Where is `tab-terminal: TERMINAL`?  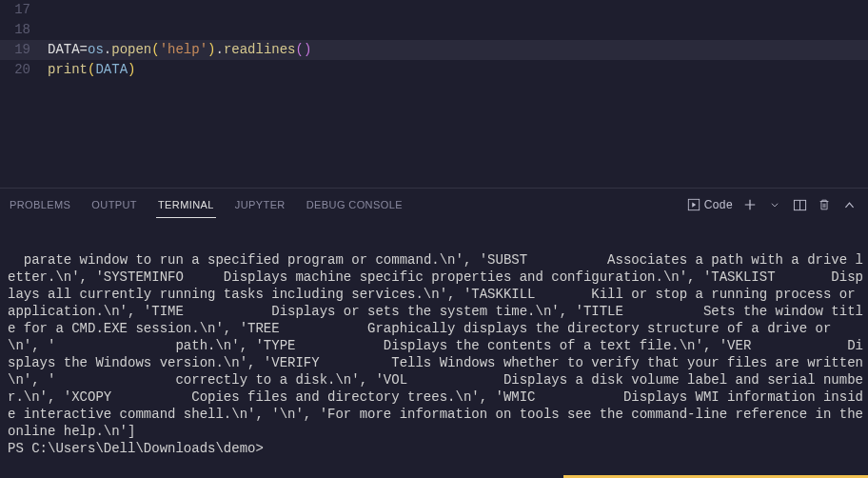
tab-terminal: TERMINAL is located at coordinates (187, 205).